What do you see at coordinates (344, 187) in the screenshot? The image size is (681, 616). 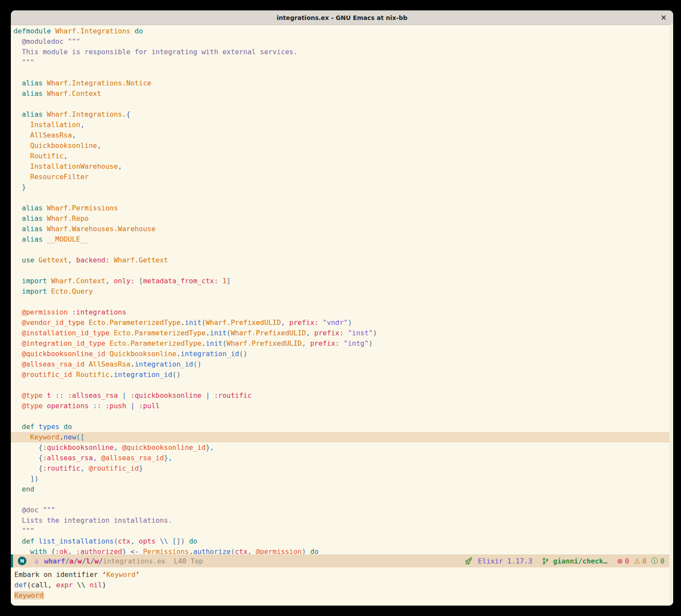 I see `code-line-16: }` at bounding box center [344, 187].